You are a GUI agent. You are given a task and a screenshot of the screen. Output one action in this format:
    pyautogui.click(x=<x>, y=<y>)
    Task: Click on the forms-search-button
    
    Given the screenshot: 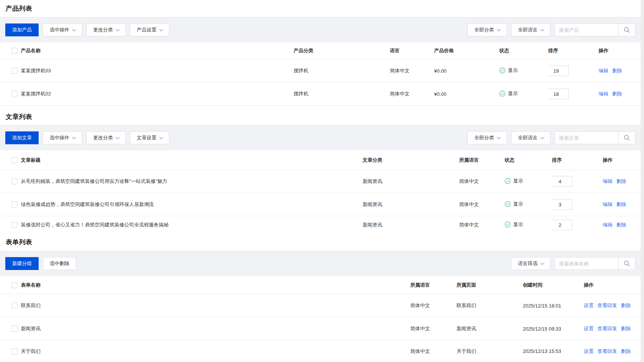 What is the action you would take?
    pyautogui.click(x=627, y=264)
    